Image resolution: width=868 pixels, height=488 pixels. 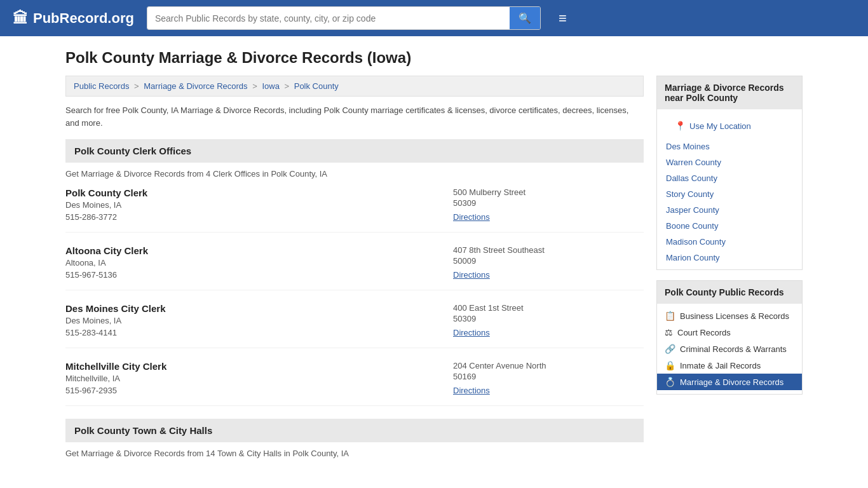 What do you see at coordinates (729, 332) in the screenshot?
I see `sidebar-court-records: ⚖ Court Records` at bounding box center [729, 332].